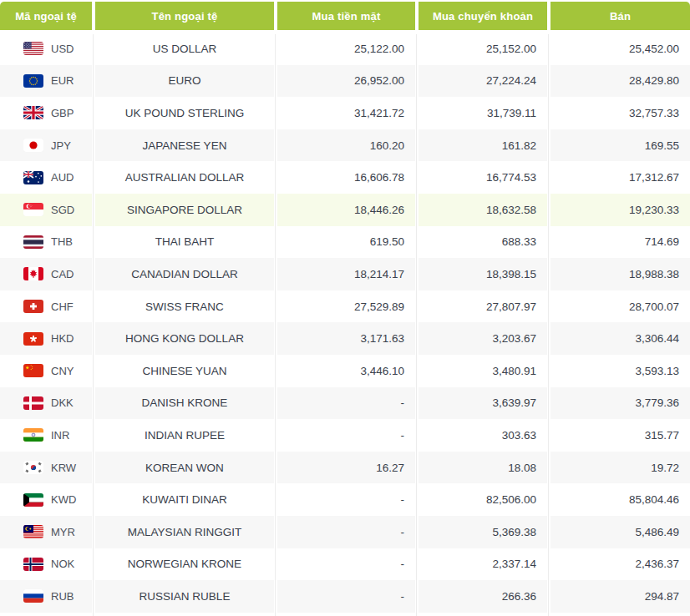 The image size is (690, 616). I want to click on currency-code-cell: CNY, so click(46, 371).